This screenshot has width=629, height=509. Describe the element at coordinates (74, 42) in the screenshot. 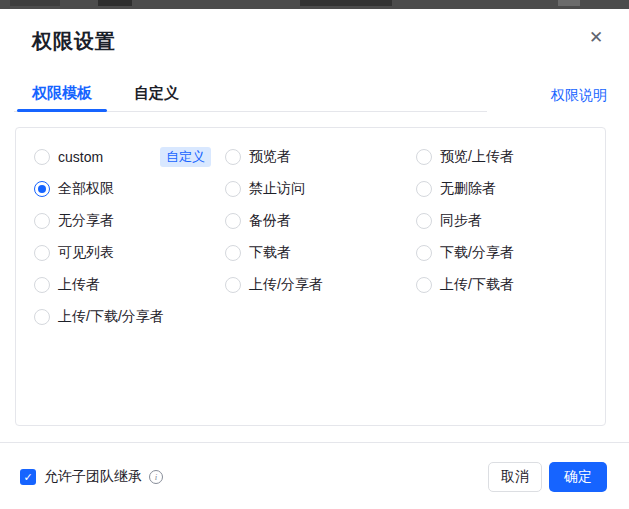

I see `page-title: 权限设置` at that location.